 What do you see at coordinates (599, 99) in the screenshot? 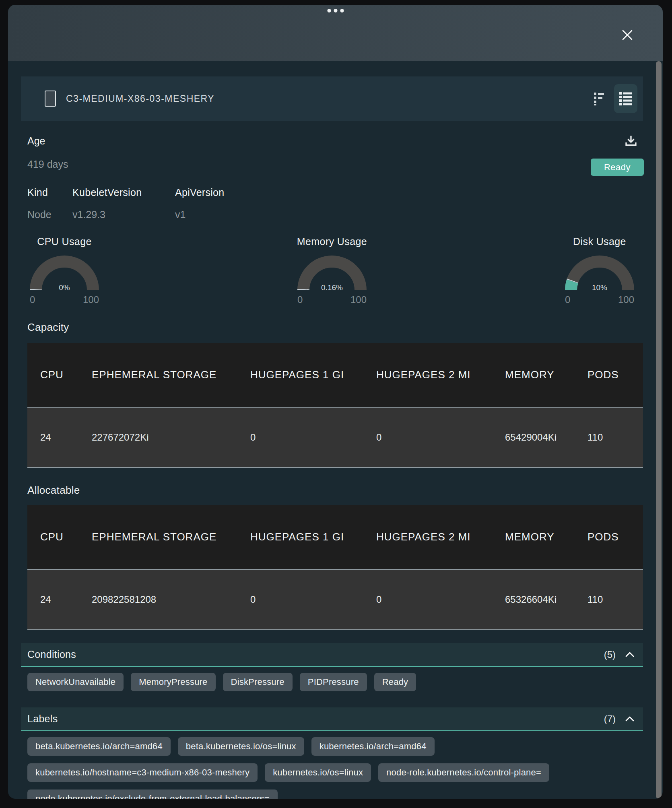
I see `tree-view-icon` at bounding box center [599, 99].